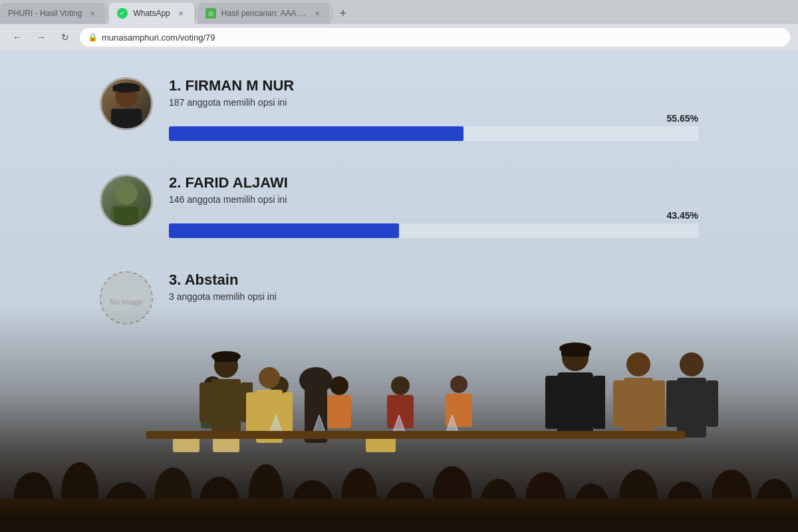 The height and width of the screenshot is (532, 798). Describe the element at coordinates (343, 13) in the screenshot. I see `new-tab-button: +` at that location.